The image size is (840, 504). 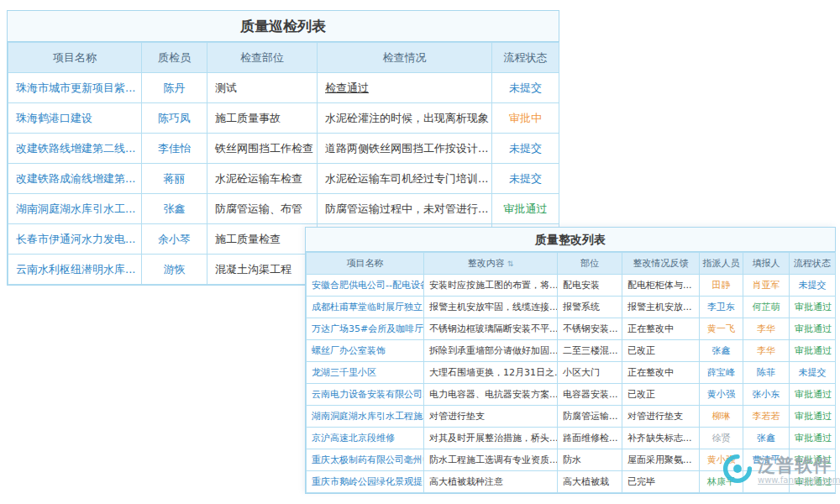 I want to click on rectify-content: 防水工程施工选调有专业资质..., so click(x=491, y=460).